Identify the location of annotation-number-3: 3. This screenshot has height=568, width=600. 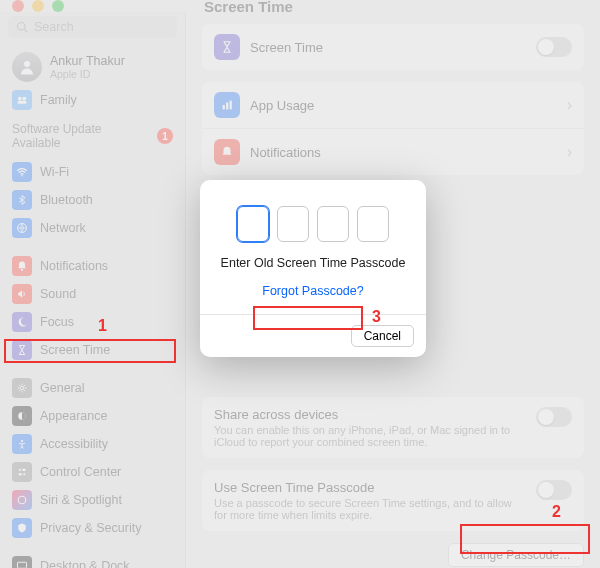
(376, 317).